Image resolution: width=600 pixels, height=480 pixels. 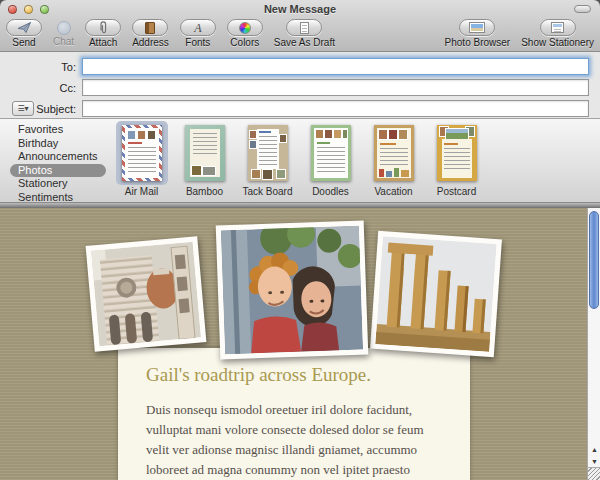 What do you see at coordinates (394, 153) in the screenshot?
I see `vacation-thumbnail` at bounding box center [394, 153].